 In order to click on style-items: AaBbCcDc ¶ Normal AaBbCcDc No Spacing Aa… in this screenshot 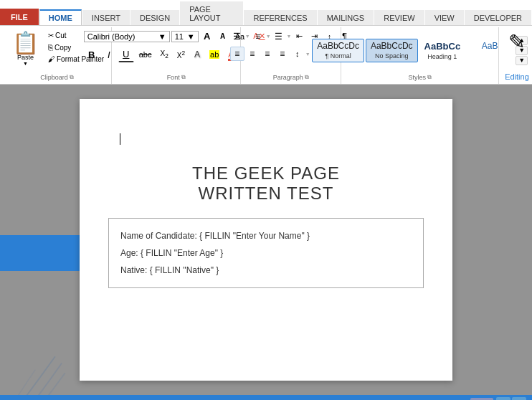, I will do `click(412, 50)`.